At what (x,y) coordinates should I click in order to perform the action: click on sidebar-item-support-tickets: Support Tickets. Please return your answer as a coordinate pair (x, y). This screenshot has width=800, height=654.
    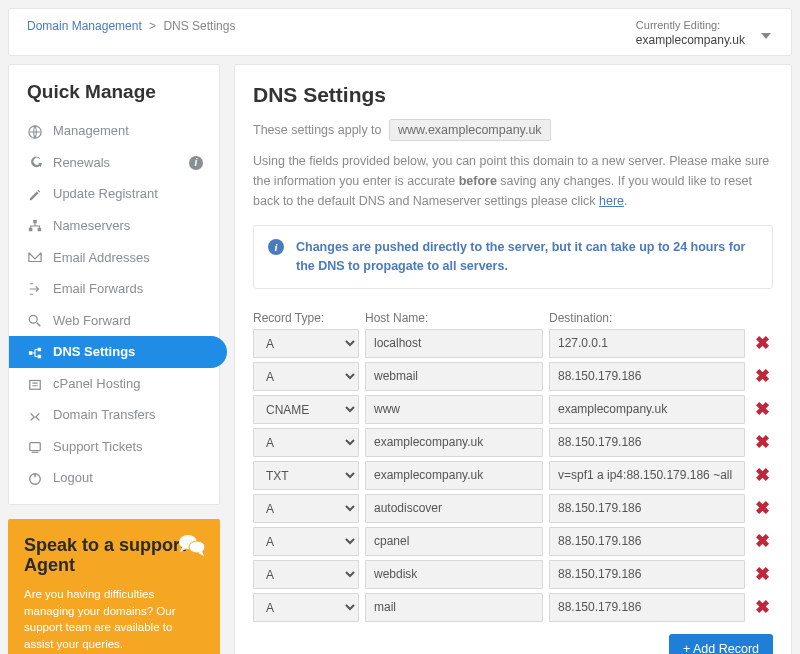
    Looking at the image, I should click on (114, 447).